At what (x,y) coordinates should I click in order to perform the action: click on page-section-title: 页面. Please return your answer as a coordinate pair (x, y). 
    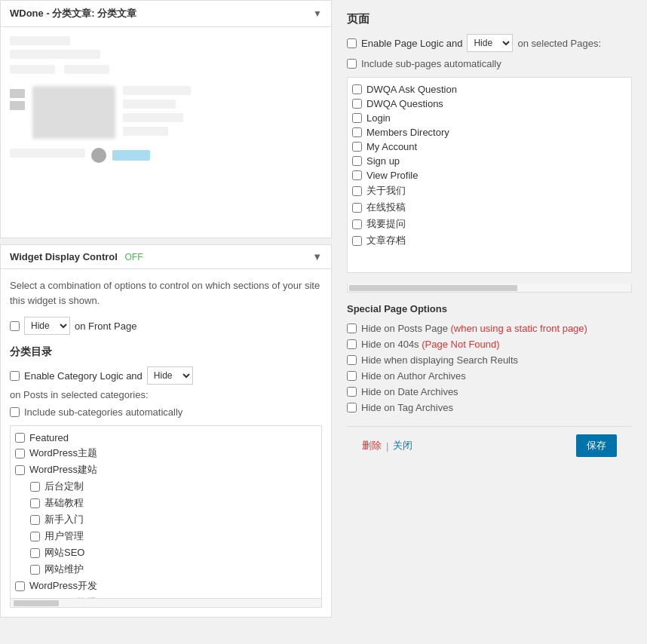
    Looking at the image, I should click on (489, 20).